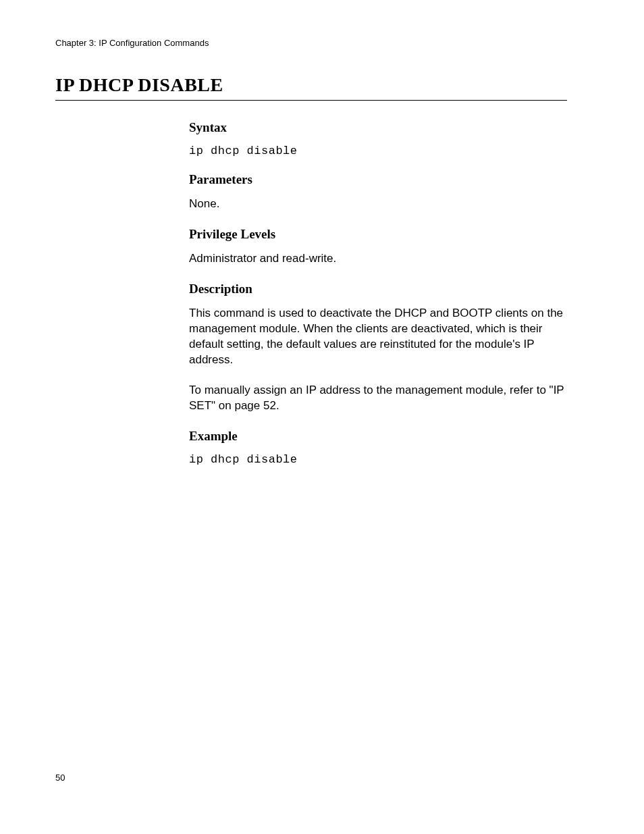 This screenshot has width=644, height=834. What do you see at coordinates (378, 204) in the screenshot?
I see `parameters-text: None.` at bounding box center [378, 204].